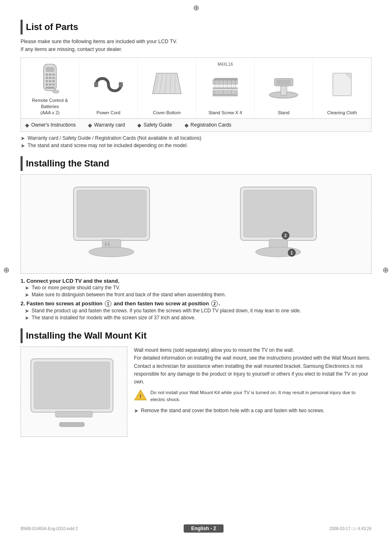 This screenshot has height=540, width=392. I want to click on part-remote-label: Remote Control &Batteries(AAA x 2), so click(50, 107).